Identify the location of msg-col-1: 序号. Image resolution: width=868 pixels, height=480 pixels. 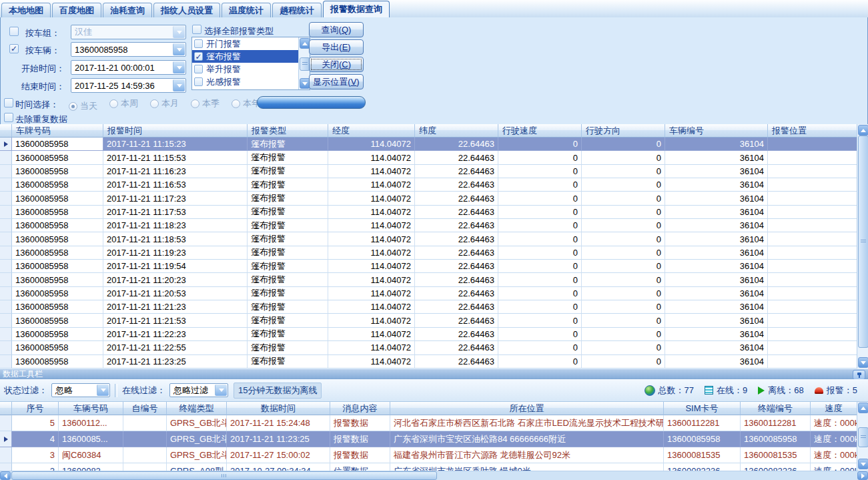
(35, 409).